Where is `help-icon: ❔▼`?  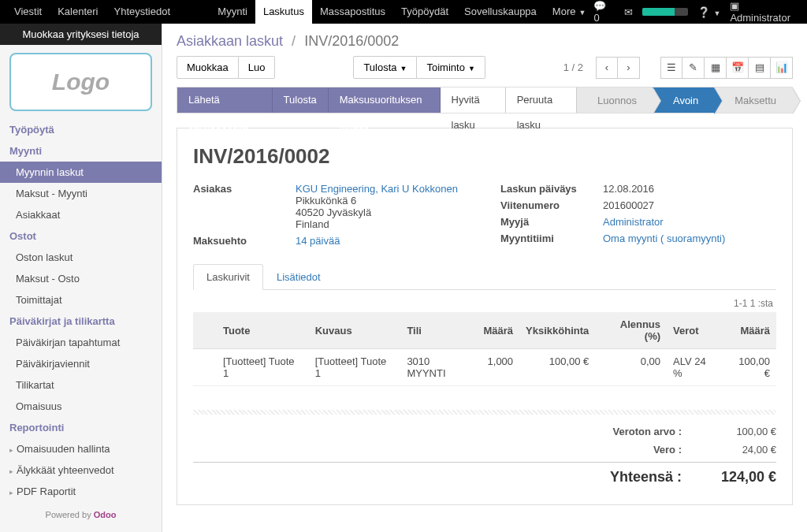
help-icon: ❔▼ is located at coordinates (709, 13).